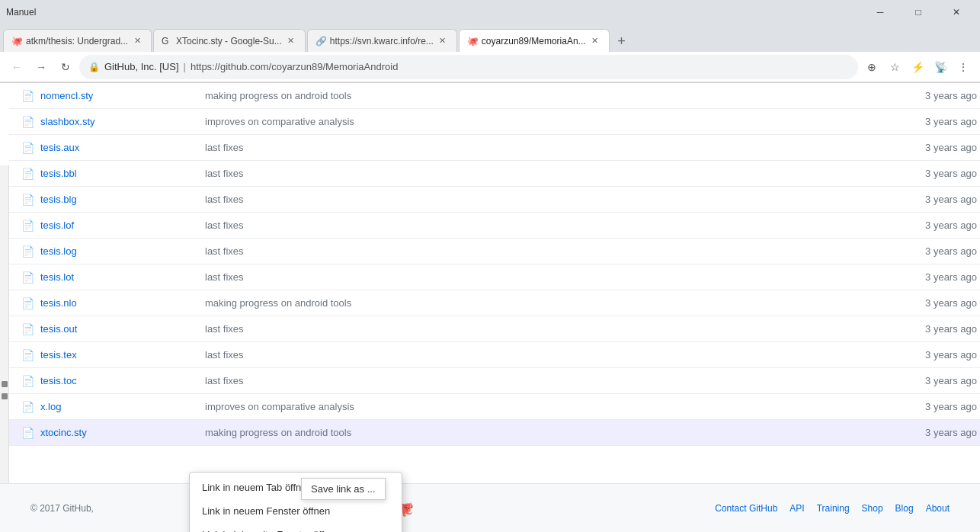  Describe the element at coordinates (495, 148) in the screenshot. I see `file-row: 📄 tesis.aux last fixes 3 years ago` at that location.